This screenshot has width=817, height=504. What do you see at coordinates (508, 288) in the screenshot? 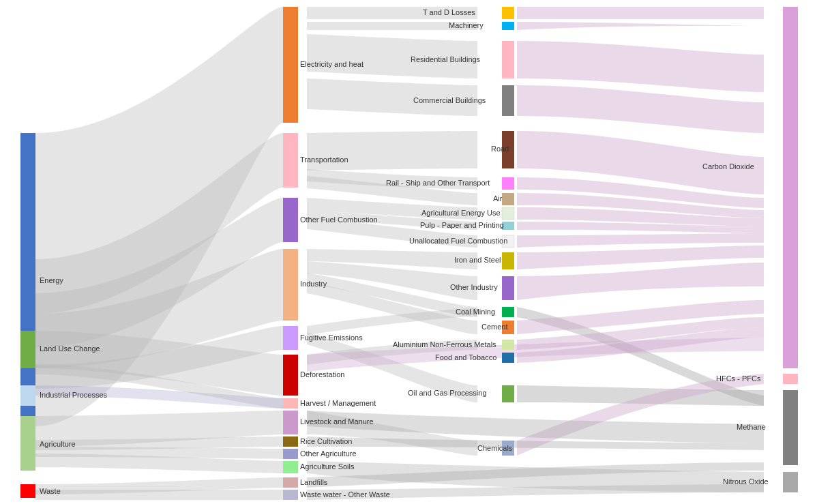
I see `node-other-industry` at bounding box center [508, 288].